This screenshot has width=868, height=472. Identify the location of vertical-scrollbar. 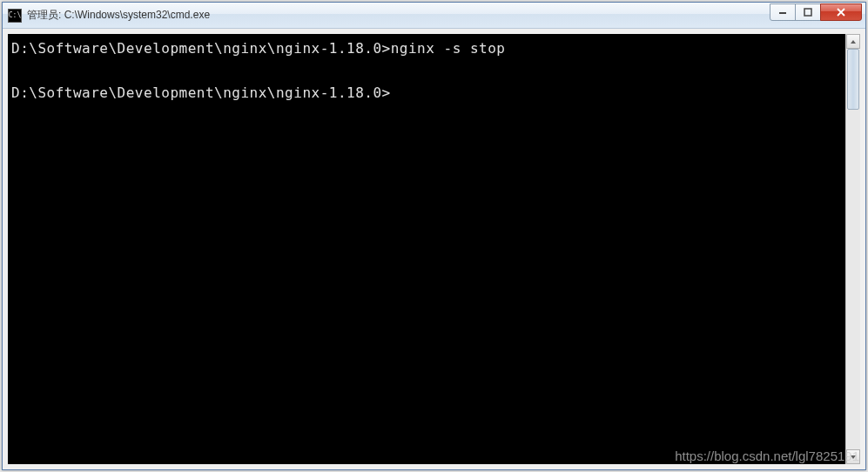
(853, 249).